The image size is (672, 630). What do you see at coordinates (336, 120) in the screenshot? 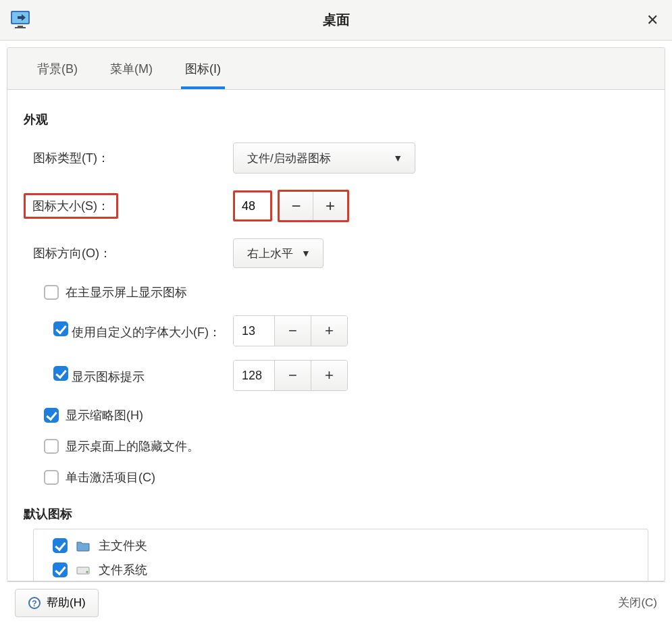
I see `section-appearance-title: 外观` at bounding box center [336, 120].